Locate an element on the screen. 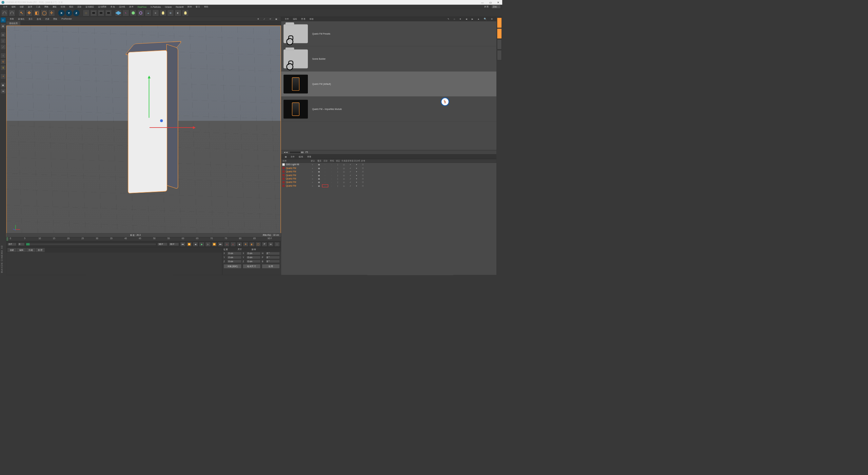  thumb-size-slider is located at coordinates (297, 152).